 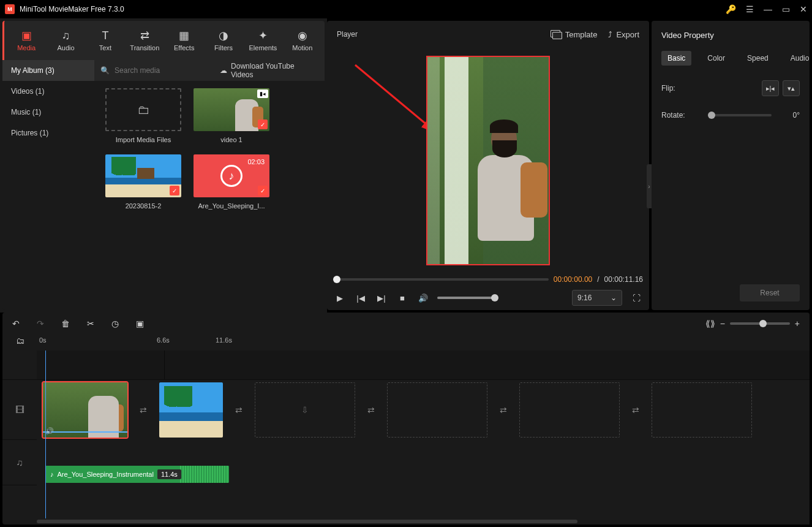 I want to click on ribbon-text: TText, so click(x=105, y=40).